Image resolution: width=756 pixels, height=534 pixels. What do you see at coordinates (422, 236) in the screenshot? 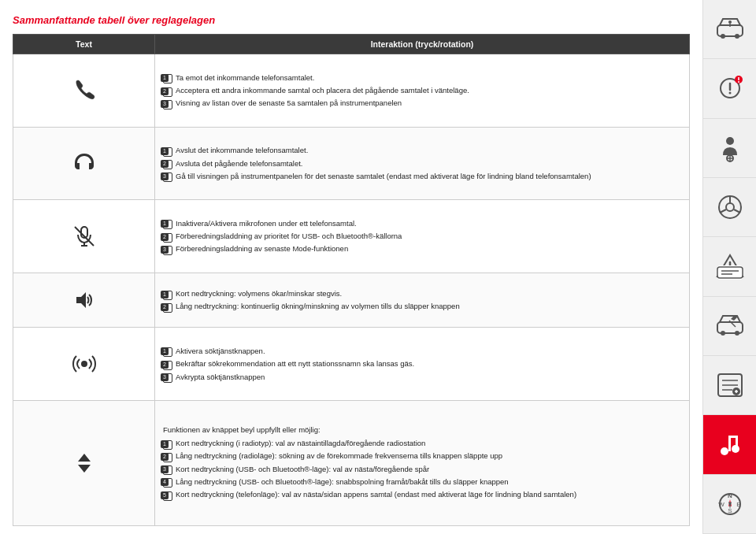
I see `content-cell: 1Inaktivera/Aktivera mikrofonen under et…` at bounding box center [422, 236].